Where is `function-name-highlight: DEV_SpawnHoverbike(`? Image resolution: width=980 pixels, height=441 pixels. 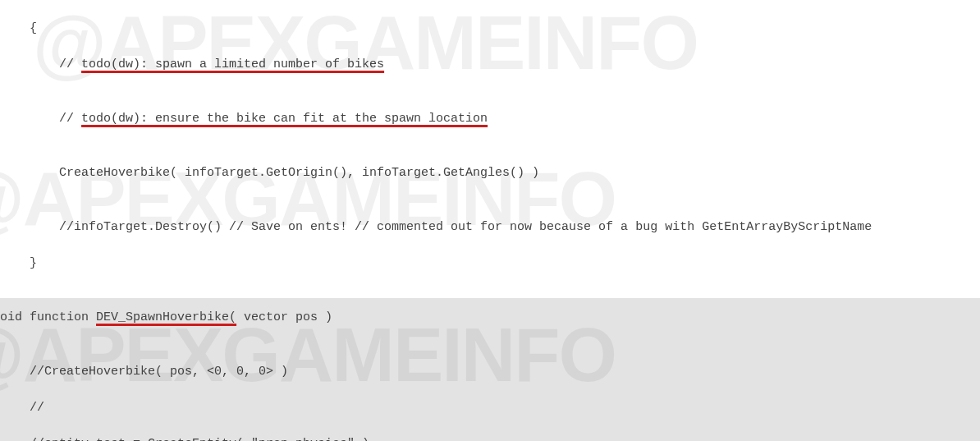
function-name-highlight: DEV_SpawnHoverbike( is located at coordinates (166, 317).